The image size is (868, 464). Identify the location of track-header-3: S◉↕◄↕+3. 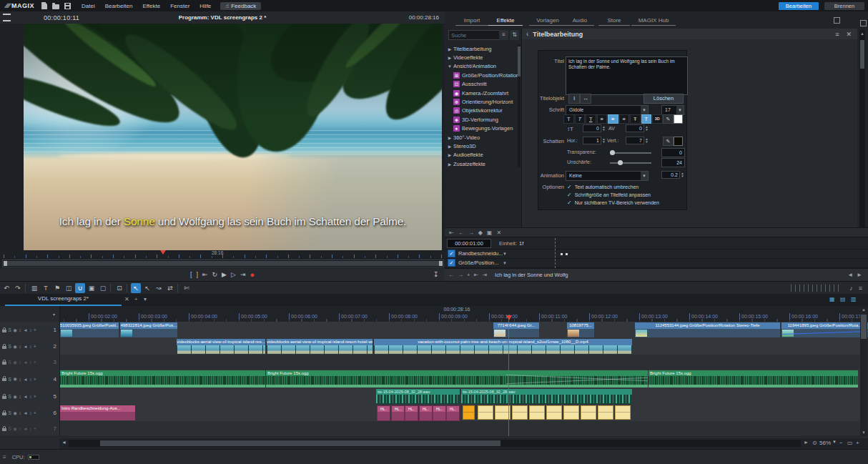
(30, 362).